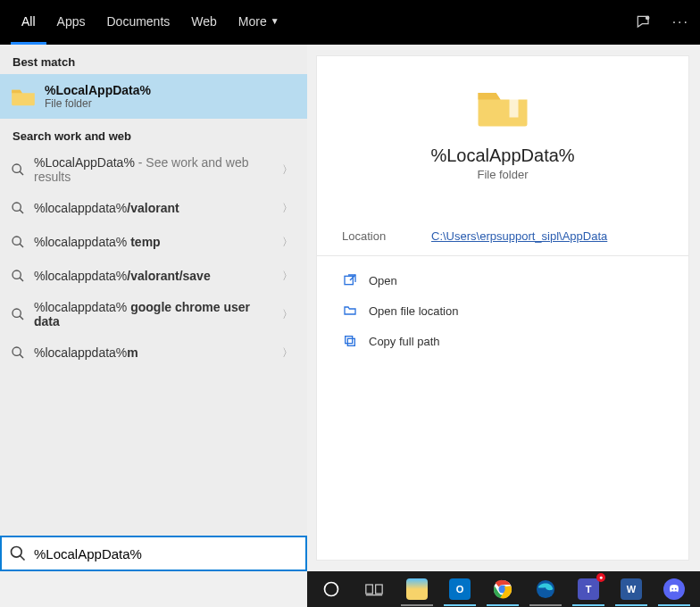 The height and width of the screenshot is (607, 700). I want to click on taskbar-chrome, so click(503, 589).